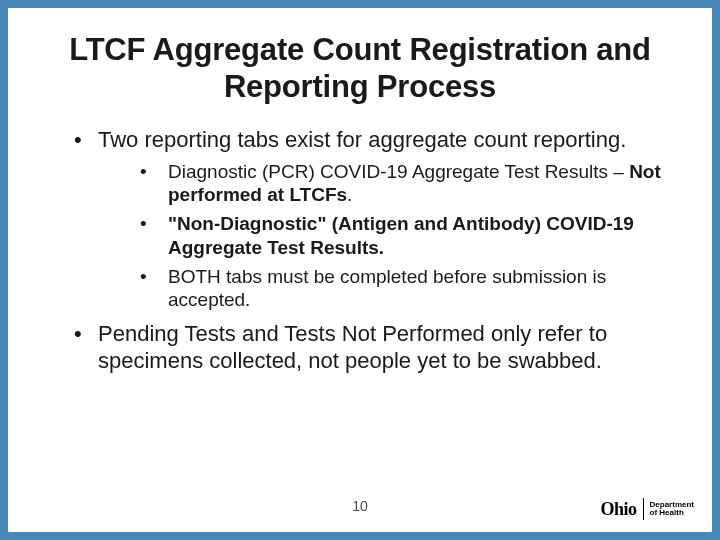 This screenshot has height=540, width=720. I want to click on sub-bullet-item: Diagnostic (PCR) COVID-19 Aggregate Test…, so click(406, 183).